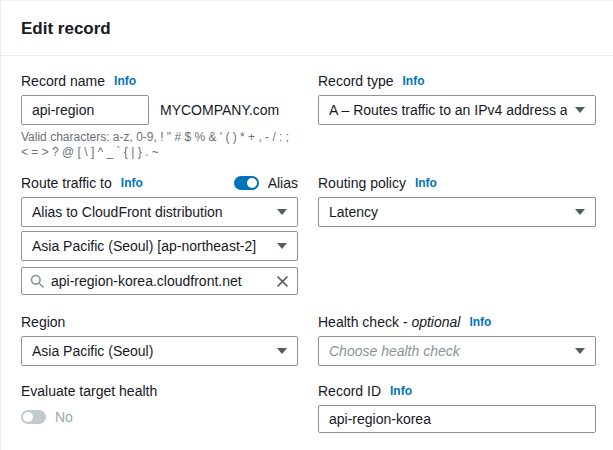  What do you see at coordinates (282, 282) in the screenshot?
I see `clear-input-icon` at bounding box center [282, 282].